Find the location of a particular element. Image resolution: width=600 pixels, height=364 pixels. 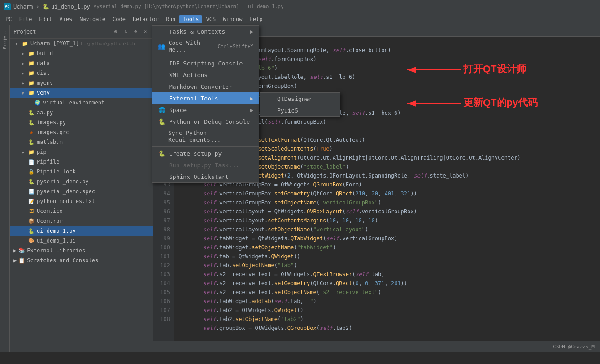

app-logo: PC is located at coordinates (7, 7).